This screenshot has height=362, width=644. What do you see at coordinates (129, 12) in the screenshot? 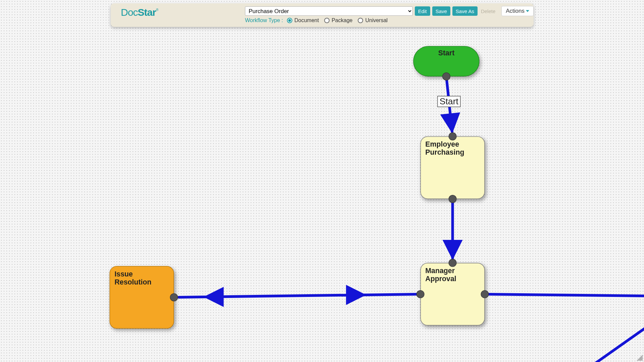
I see `logo-text-pre: Doc` at bounding box center [129, 12].